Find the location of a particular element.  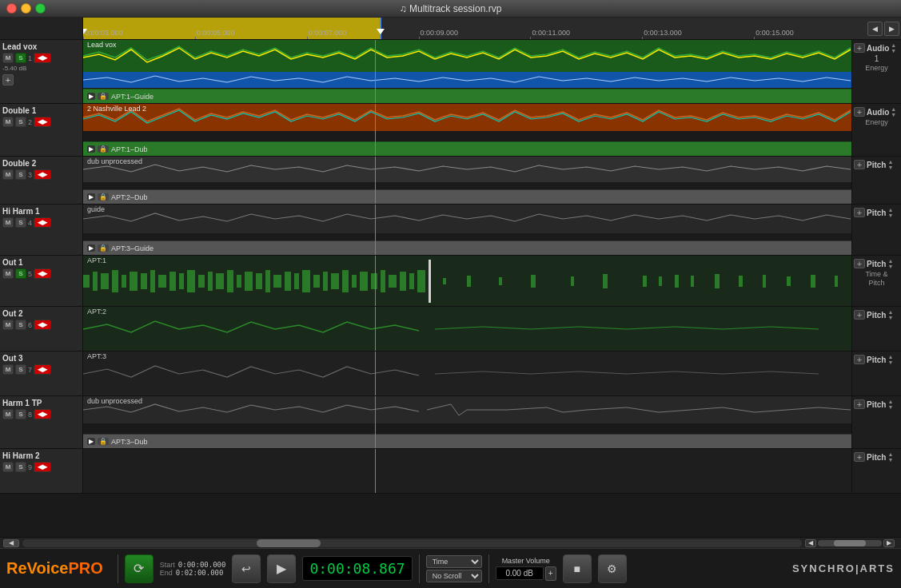

mute-button-7: M is located at coordinates (8, 369).